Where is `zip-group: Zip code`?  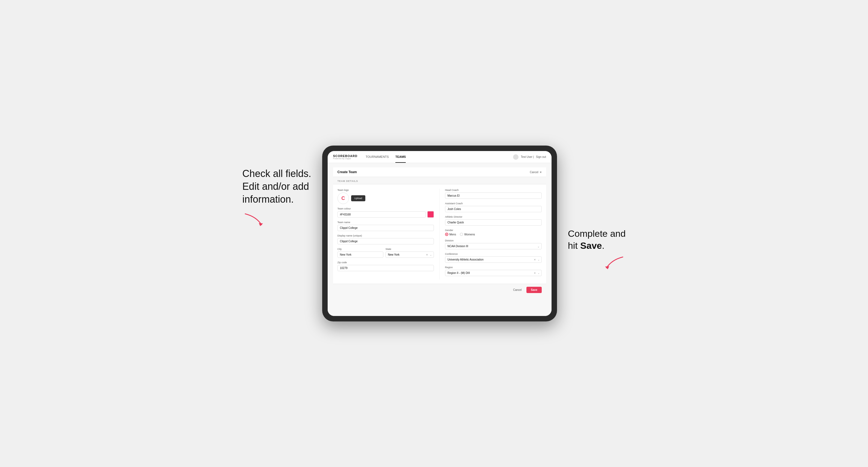 zip-group: Zip code is located at coordinates (386, 266).